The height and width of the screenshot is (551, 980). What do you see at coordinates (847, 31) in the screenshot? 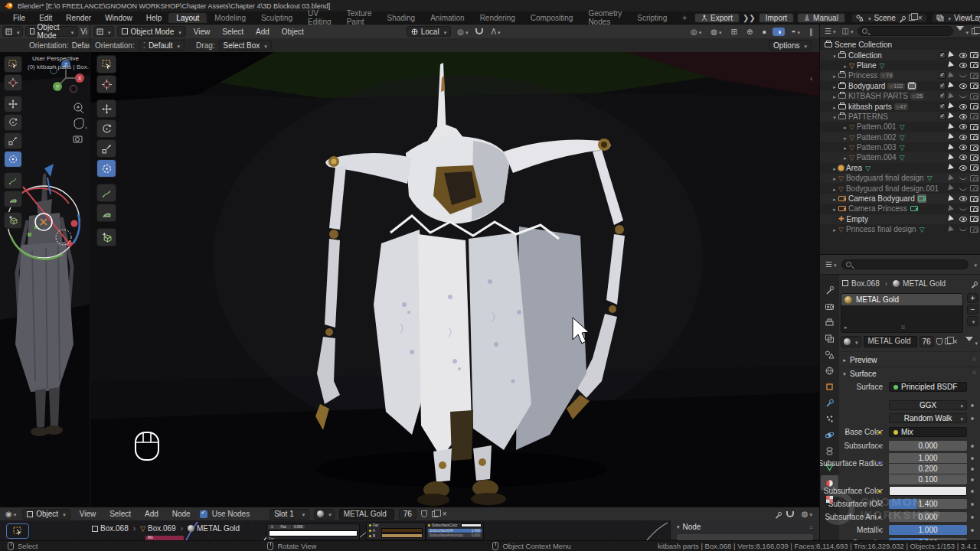
I see `outliner-filter-mode-dropdown: ◫` at bounding box center [847, 31].